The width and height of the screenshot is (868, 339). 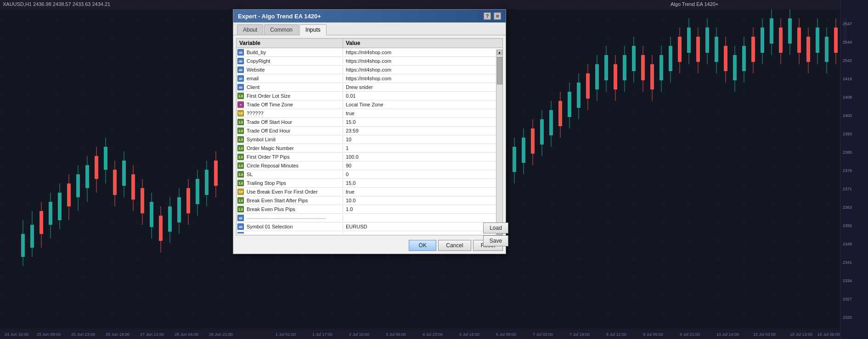 I want to click on col-variable: Variable, so click(x=290, y=43).